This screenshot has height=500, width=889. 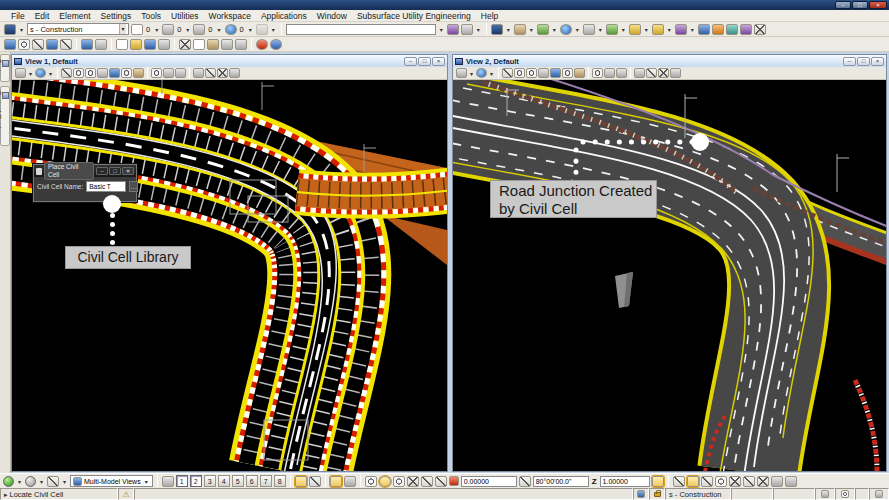 What do you see at coordinates (20, 73) in the screenshot?
I see `display-style-icon` at bounding box center [20, 73].